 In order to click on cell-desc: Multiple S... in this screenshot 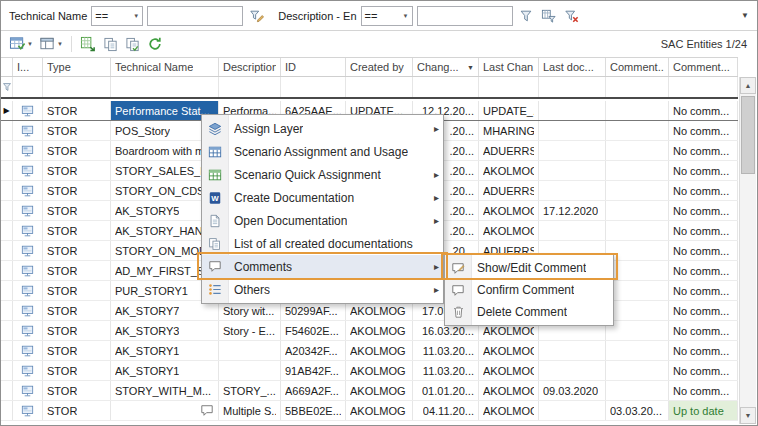, I will do `click(250, 410)`.